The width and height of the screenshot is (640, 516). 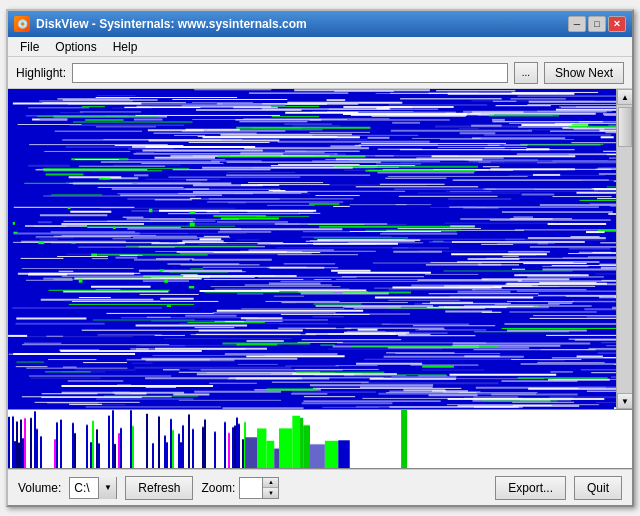 What do you see at coordinates (271, 488) in the screenshot?
I see `zoom-arrows: ▲ ▼` at bounding box center [271, 488].